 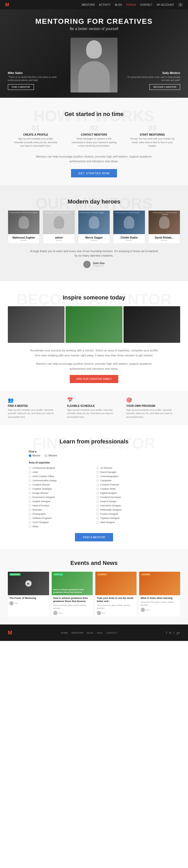 I want to click on expertise-item-26: UX/UI Designer, so click(x=60, y=522).